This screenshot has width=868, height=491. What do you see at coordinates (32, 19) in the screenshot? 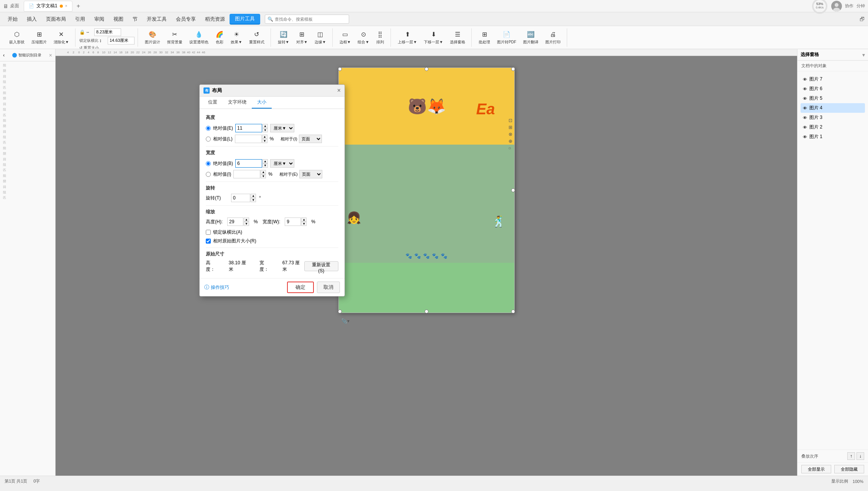
I see `tab-insert: 插入` at bounding box center [32, 19].